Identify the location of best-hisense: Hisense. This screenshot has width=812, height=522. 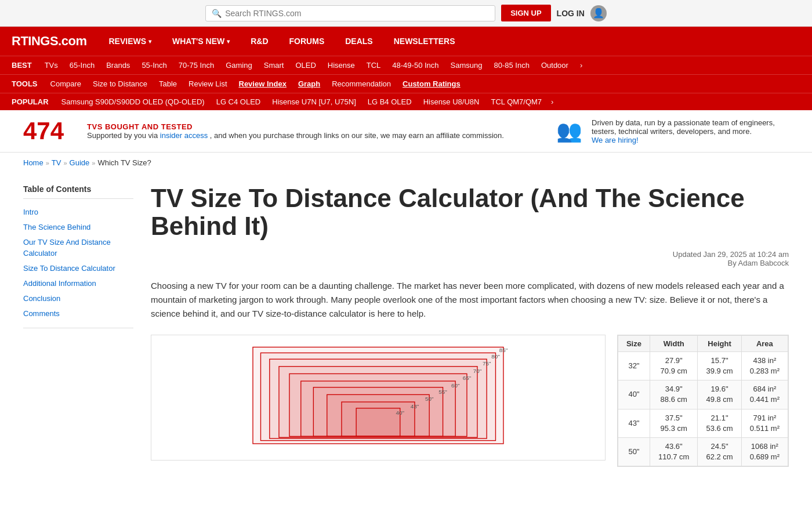
(341, 65).